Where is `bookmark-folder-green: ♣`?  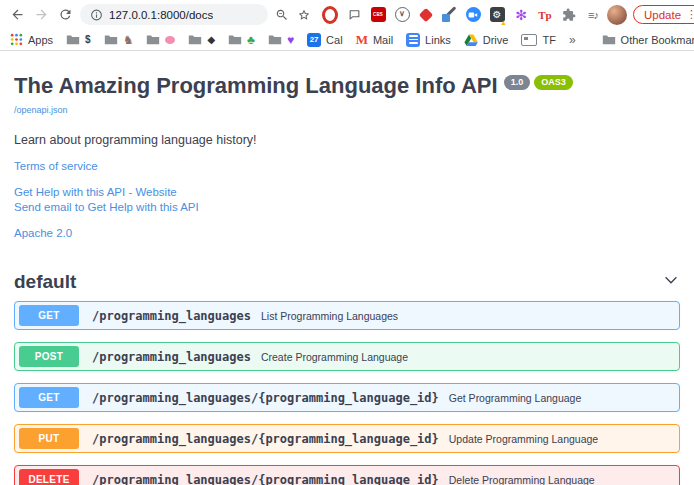
bookmark-folder-green: ♣ is located at coordinates (242, 40).